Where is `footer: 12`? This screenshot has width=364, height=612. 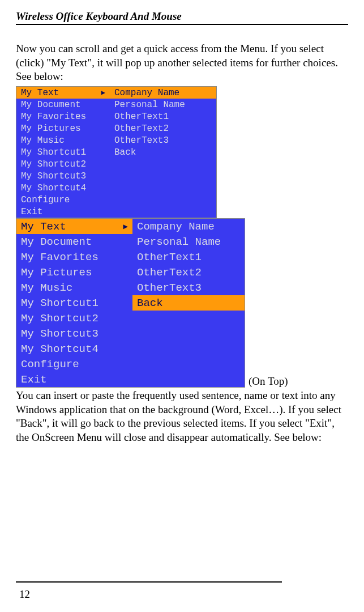
footer: 12 is located at coordinates (182, 591).